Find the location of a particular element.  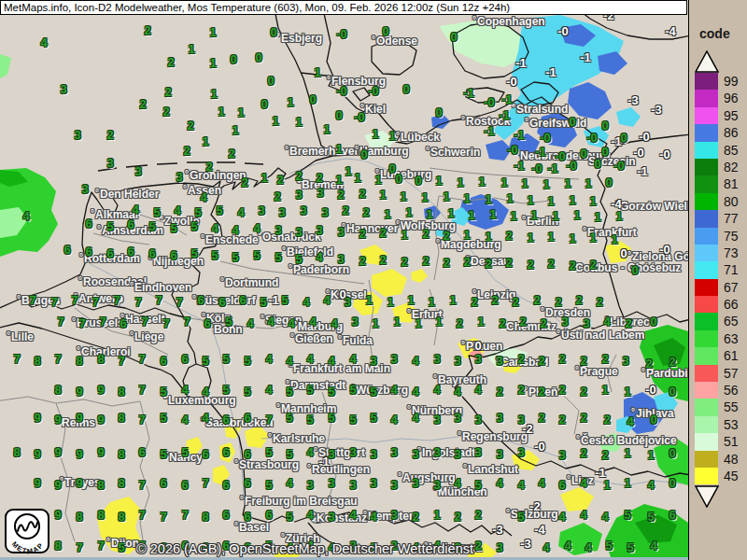

temperature-value: -2 is located at coordinates (528, 429).